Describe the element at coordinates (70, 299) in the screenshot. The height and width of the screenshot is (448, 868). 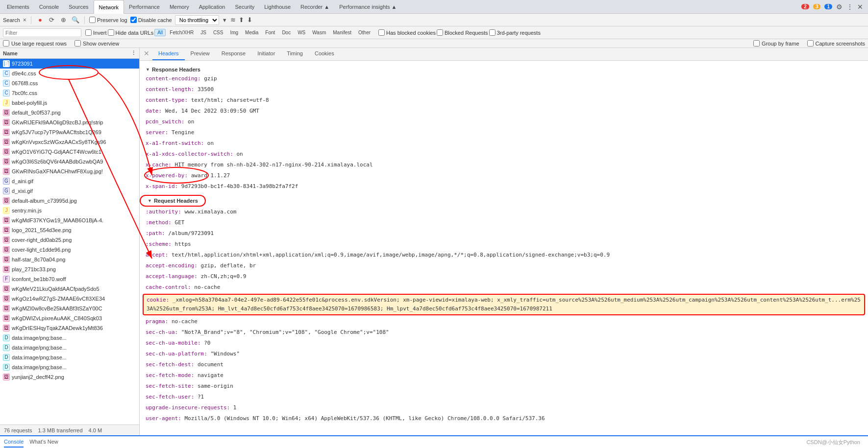
I see `list-item: 🖼 wKgOz14wRZ7gS-ZMAAE6vCfI3XE34` at that location.